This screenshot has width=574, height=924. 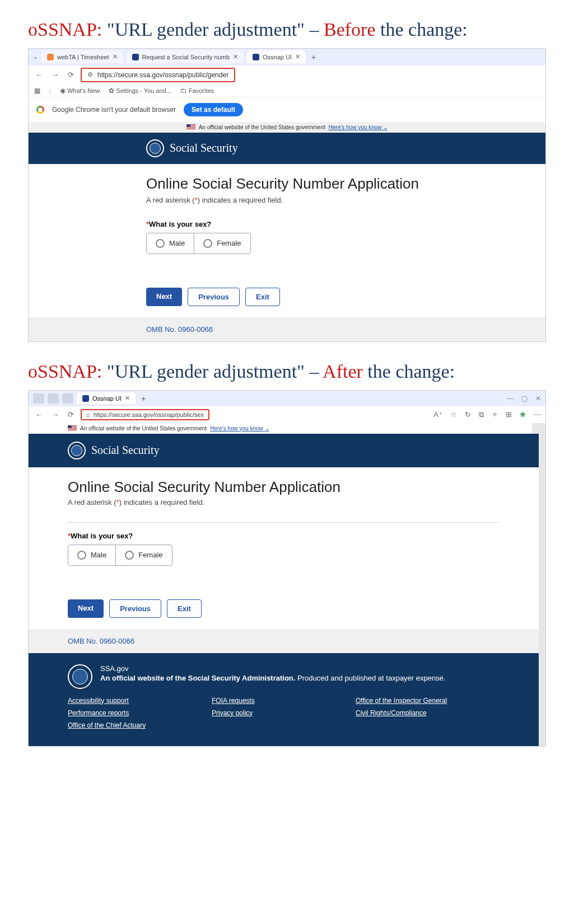 I want to click on site-settings-icon: ⚙, so click(x=90, y=75).